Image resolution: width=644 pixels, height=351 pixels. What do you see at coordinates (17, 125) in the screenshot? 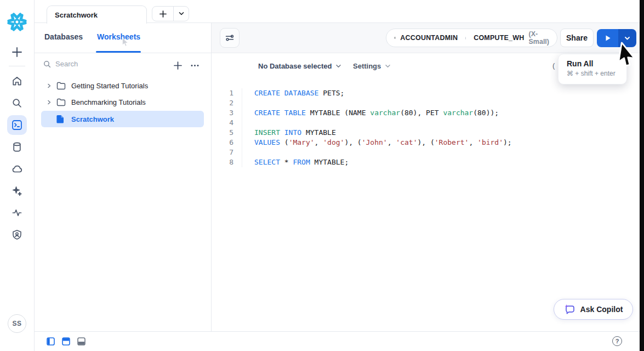
I see `worksheets-console-icon` at bounding box center [17, 125].